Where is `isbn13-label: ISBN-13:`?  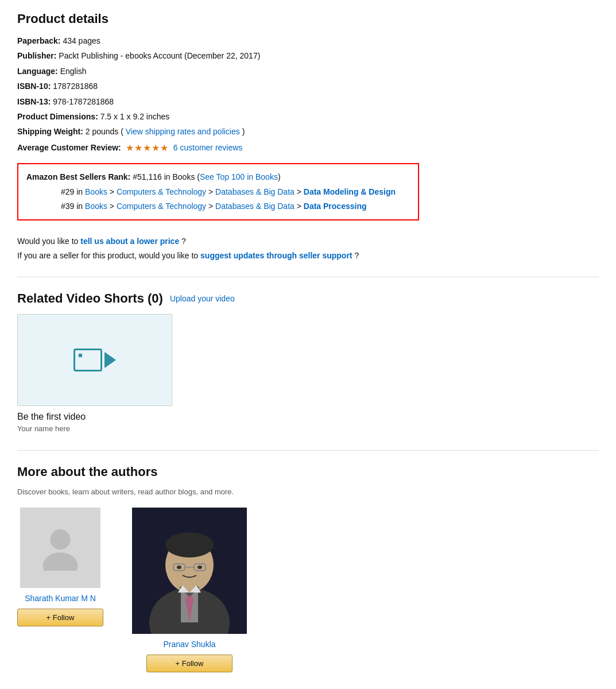
isbn13-label: ISBN-13: is located at coordinates (34, 102).